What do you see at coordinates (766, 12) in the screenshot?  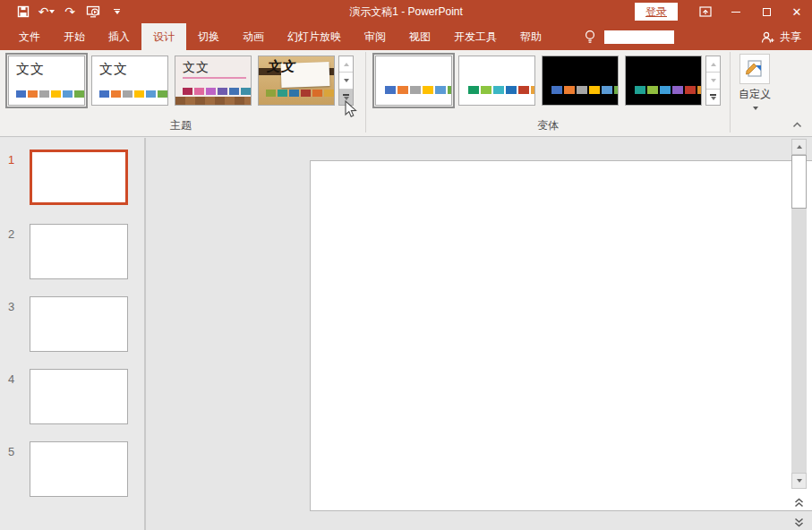 I see `maximize-button` at bounding box center [766, 12].